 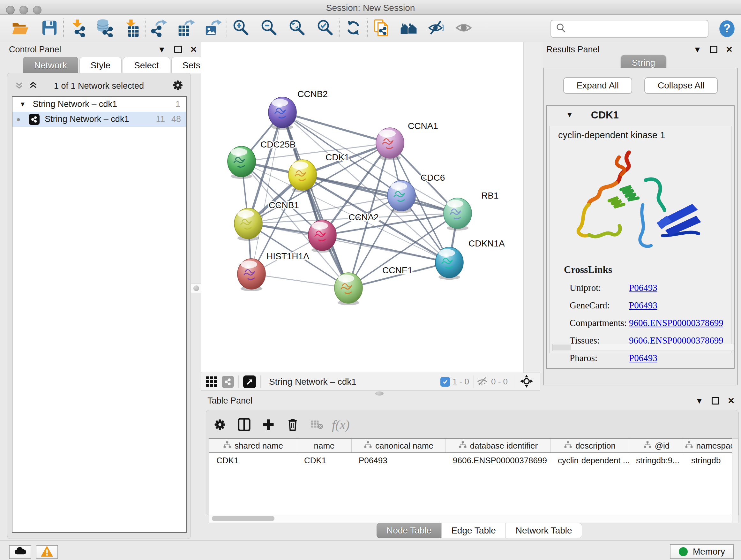 I want to click on export-network-button, so click(x=159, y=28).